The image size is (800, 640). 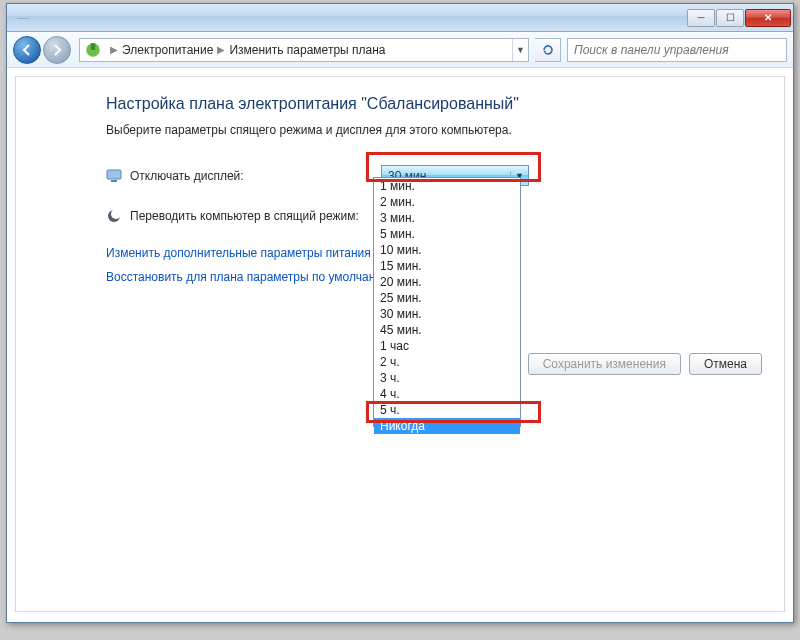 I want to click on arrow-left-icon, so click(x=27, y=50).